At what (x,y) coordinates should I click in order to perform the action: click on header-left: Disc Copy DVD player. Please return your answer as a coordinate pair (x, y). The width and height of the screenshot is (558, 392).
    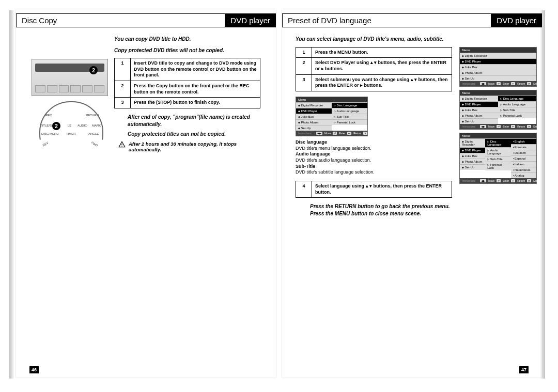
    Looking at the image, I should click on (146, 21).